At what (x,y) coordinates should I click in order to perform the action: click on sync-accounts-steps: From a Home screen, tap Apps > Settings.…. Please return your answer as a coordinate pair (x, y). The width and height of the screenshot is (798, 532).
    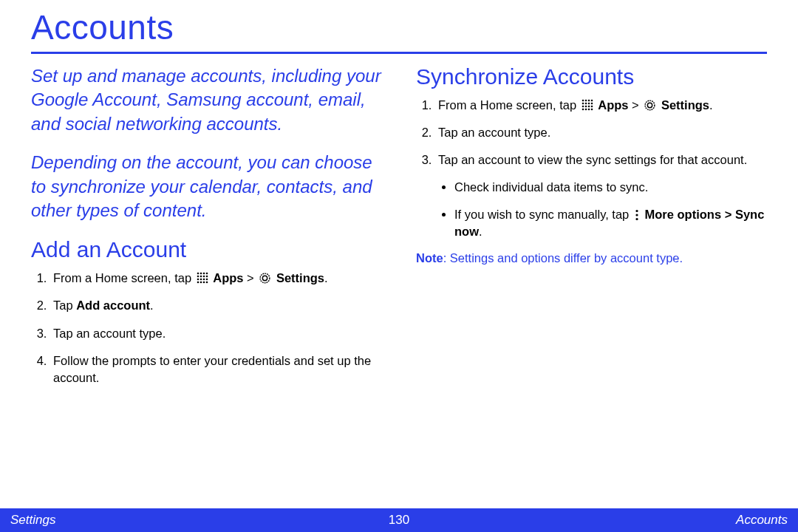
    Looking at the image, I should click on (591, 168).